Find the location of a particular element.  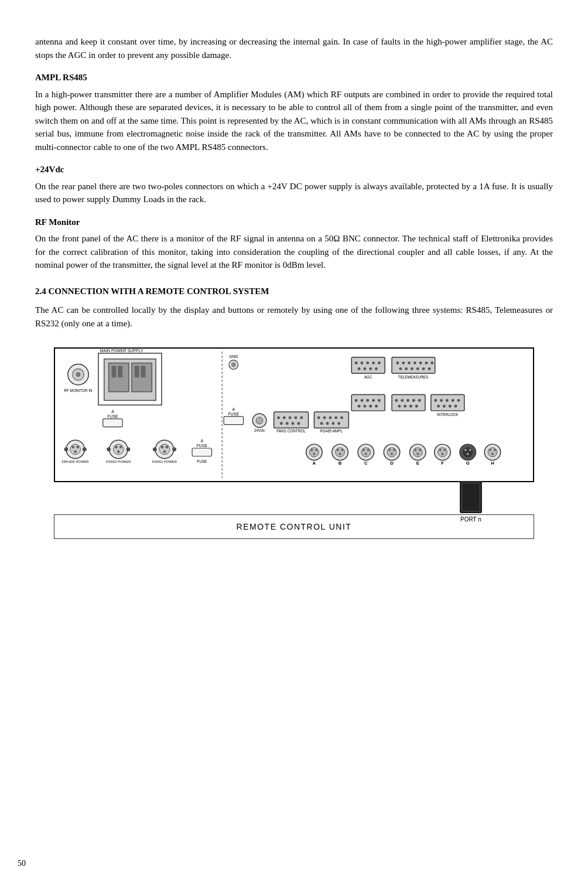

section-heading: 2.4 CONNECTION WITH A REMOTE CONTROL SYS… is located at coordinates (294, 292).